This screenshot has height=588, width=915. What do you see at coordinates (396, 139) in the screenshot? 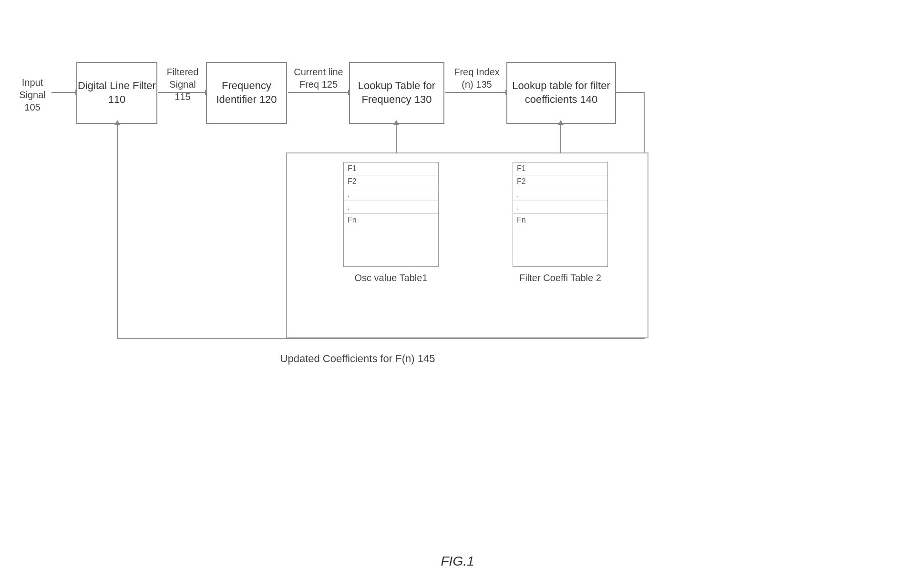
I see `arrow-osctable-to-lookupfreq` at bounding box center [396, 139].